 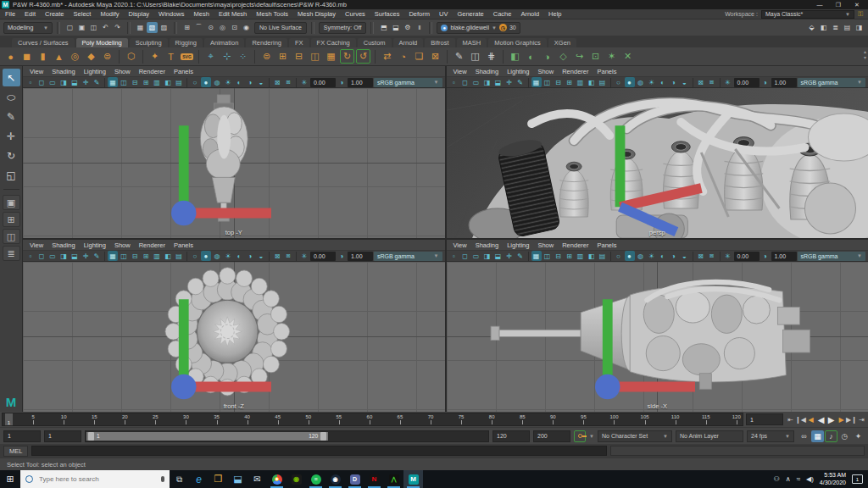 What do you see at coordinates (42, 56) in the screenshot?
I see `poly-cylinder-icon: ▮` at bounding box center [42, 56].